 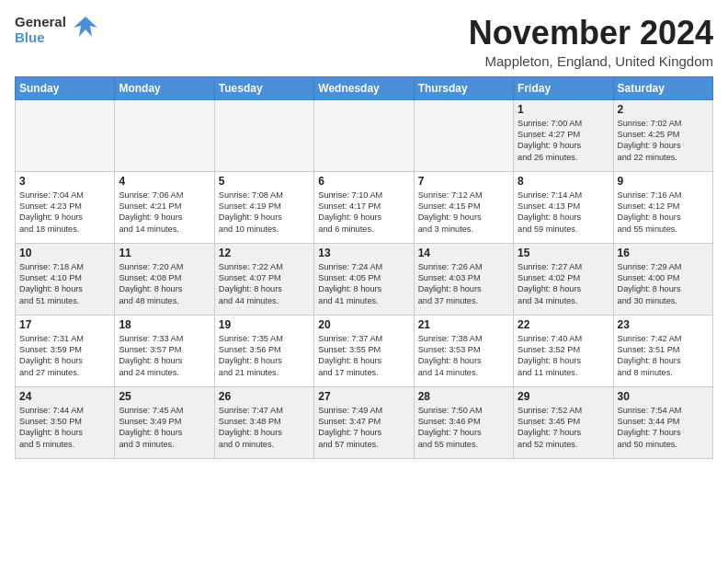 I want to click on day-number: 22, so click(x=563, y=325).